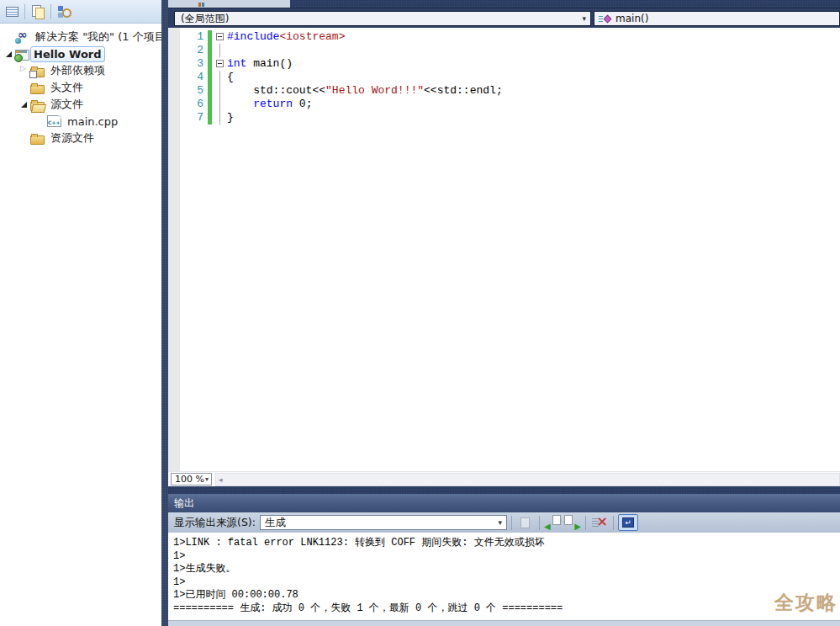 The image size is (840, 626). Describe the element at coordinates (528, 480) in the screenshot. I see `horizontal-scrollbar: ◂` at that location.